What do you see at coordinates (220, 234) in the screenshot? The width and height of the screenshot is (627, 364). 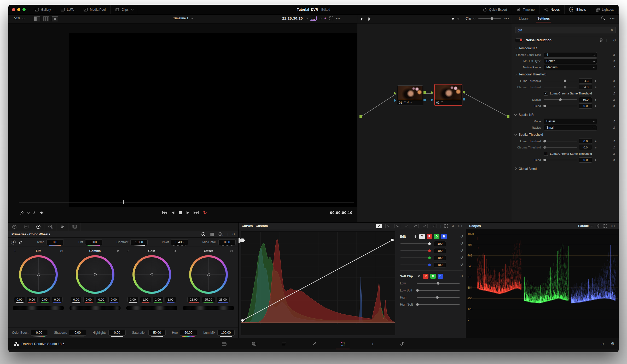 I see `log-mode-icon: LOG` at bounding box center [220, 234].